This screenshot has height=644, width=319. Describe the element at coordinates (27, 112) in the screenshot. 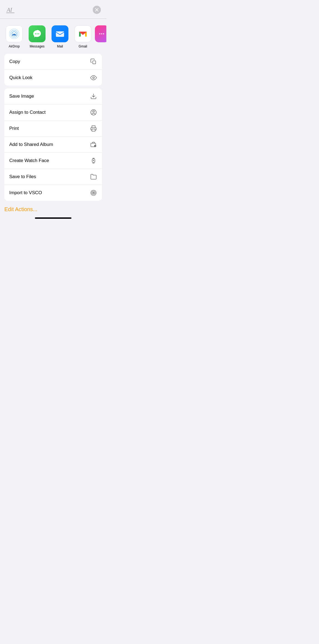

I see `assign-contact-label: Assign to Contact` at that location.